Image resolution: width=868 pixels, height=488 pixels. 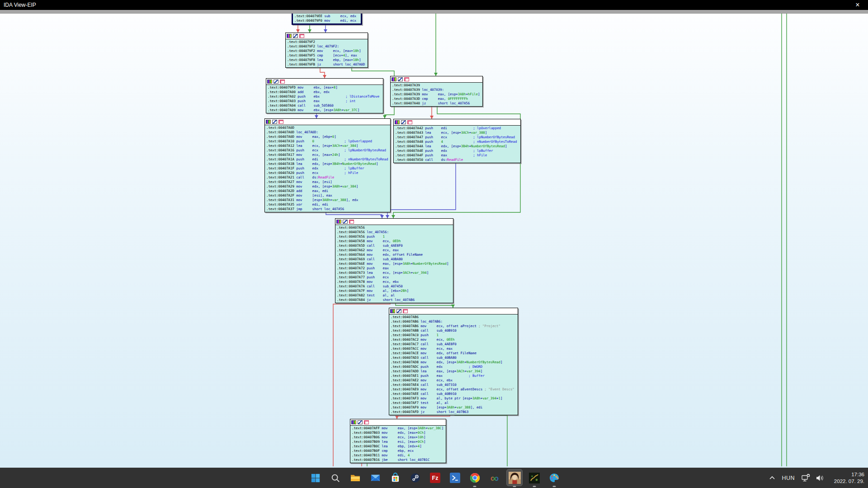 I want to click on asm-line: .text:00407A7F mov al, [ebx+2Bh], so click(x=395, y=291).